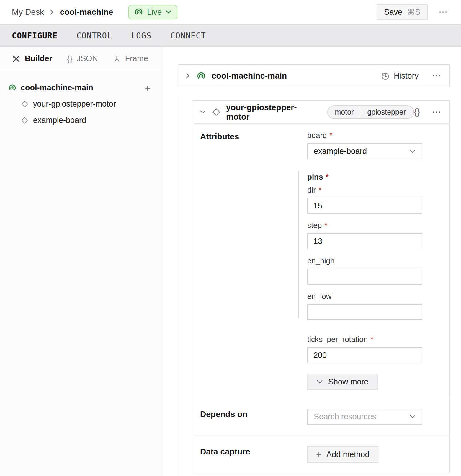  I want to click on mode-tab-builder: Builder, so click(32, 58).